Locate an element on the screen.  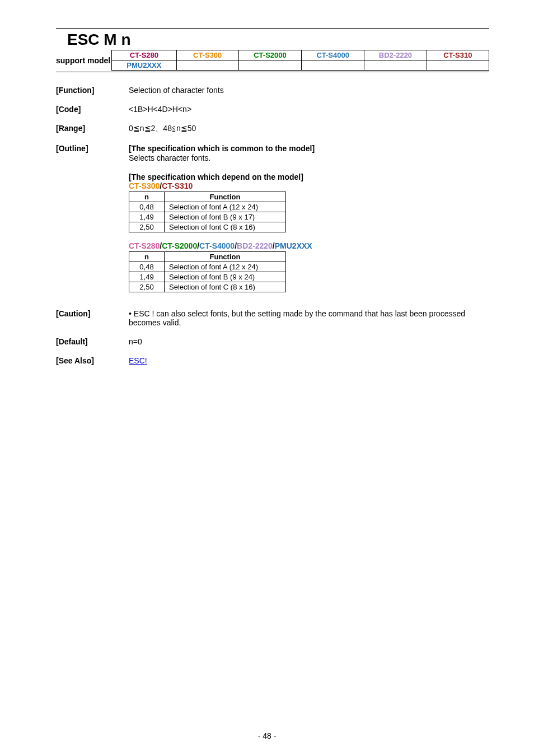
field-range: [Range] 0≦n≦2、48≦n≦50 is located at coordinates (273, 129).